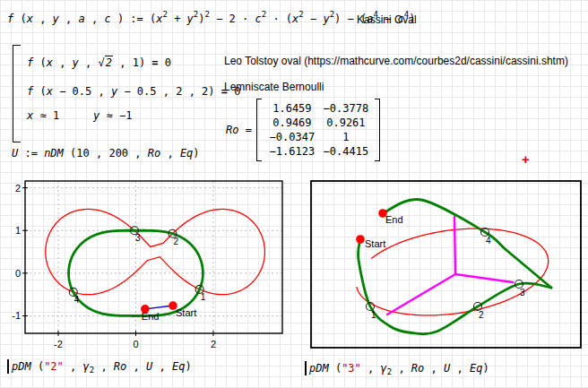  I want to click on guess-x: x ≈ 1, so click(43, 116).